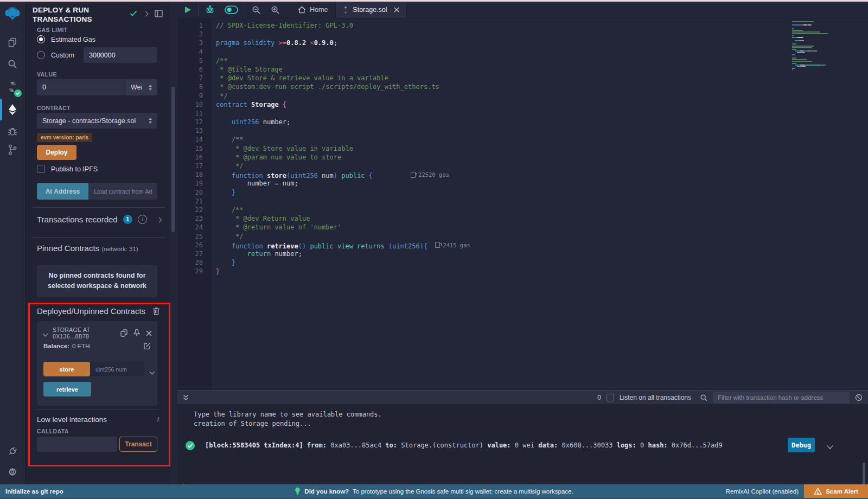  What do you see at coordinates (194, 263) in the screenshot?
I see `line-number: 28` at bounding box center [194, 263].